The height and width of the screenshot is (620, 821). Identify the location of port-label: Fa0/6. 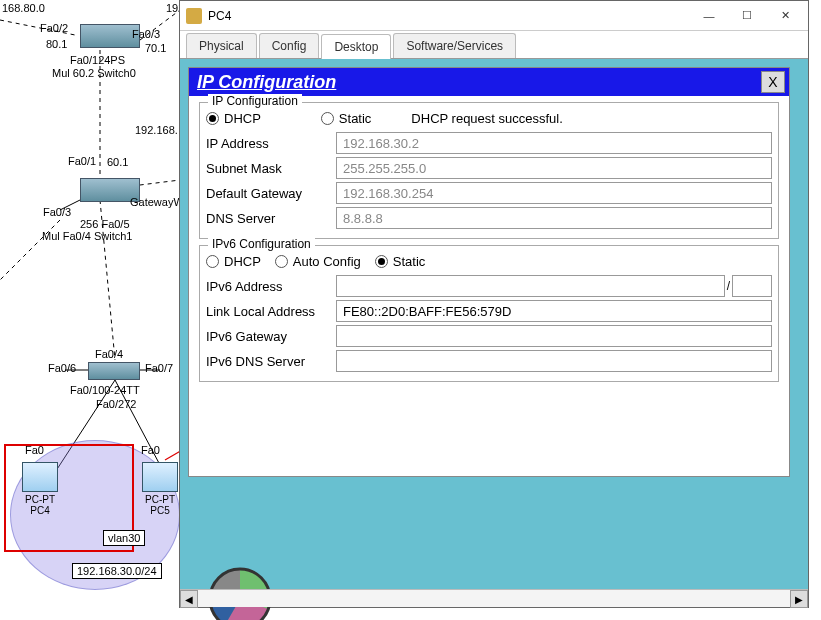
(62, 368).